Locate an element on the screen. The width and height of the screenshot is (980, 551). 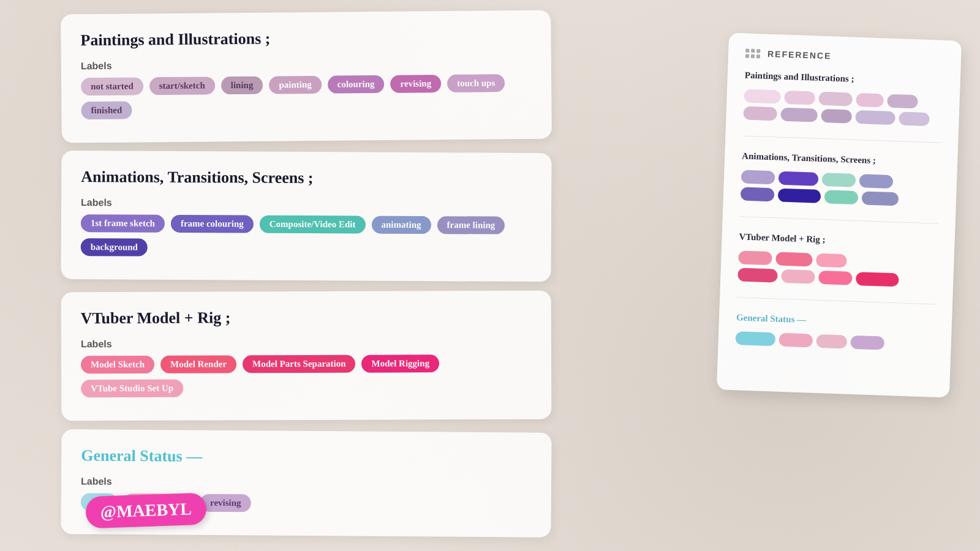
paintings-tags-row-2: finished is located at coordinates (306, 109).